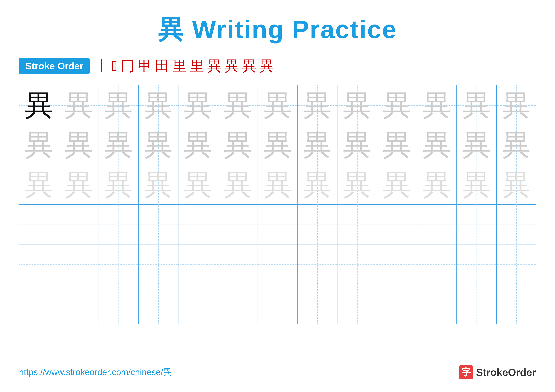  I want to click on cell-2-3: 異, so click(119, 145).